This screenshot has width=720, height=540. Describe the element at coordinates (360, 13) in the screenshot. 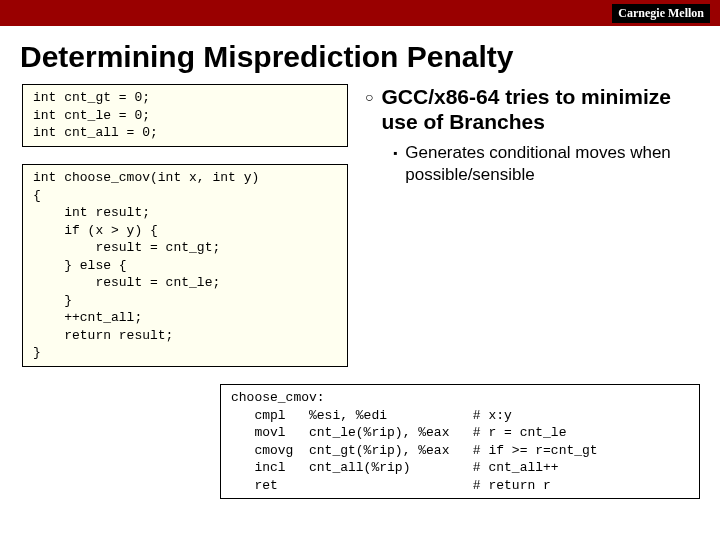

I see `header-bar: Carnegie Mellon` at that location.